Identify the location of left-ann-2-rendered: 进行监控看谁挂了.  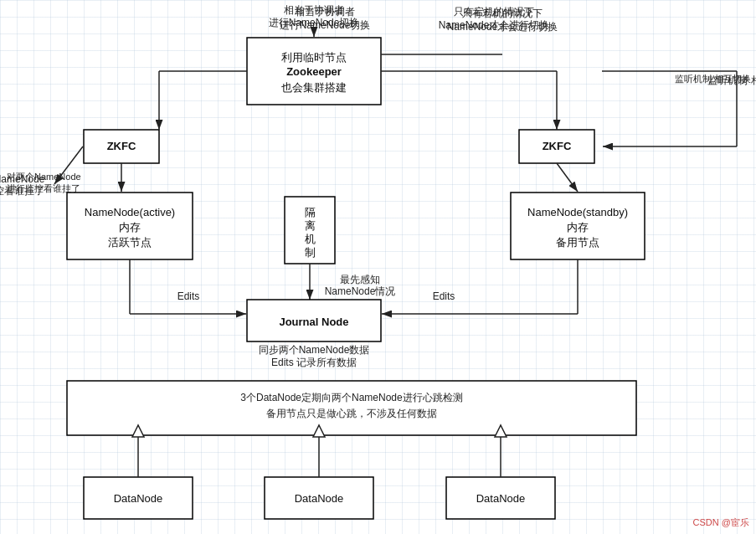
(44, 188).